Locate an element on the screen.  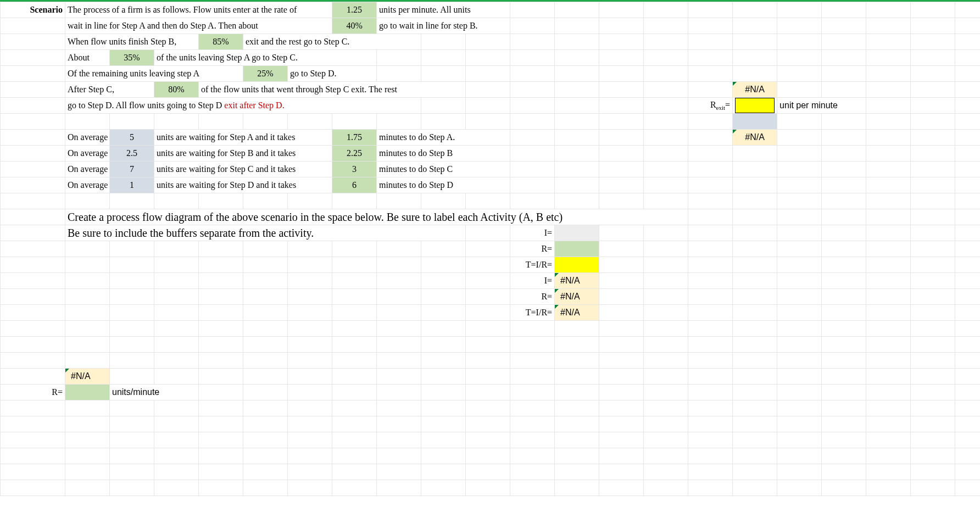
input-wait-b: 2.5 is located at coordinates (132, 154).